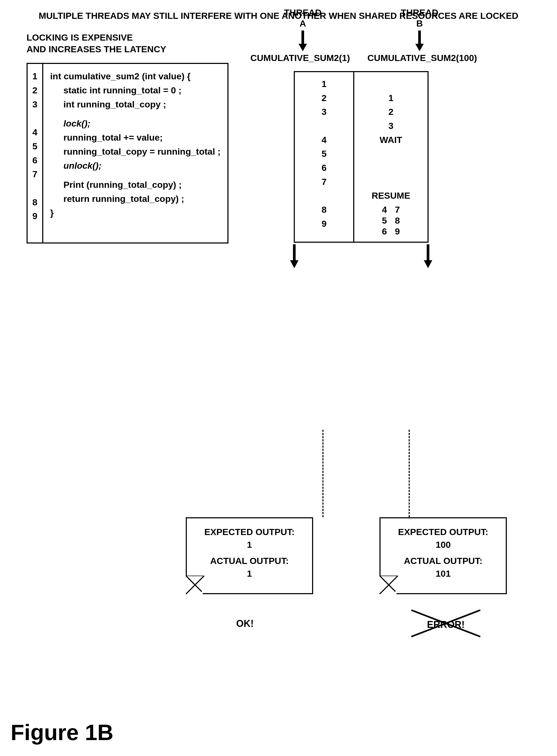  What do you see at coordinates (135, 153) in the screenshot?
I see `code-body: int cumulative_sum2 (int value) { static…` at bounding box center [135, 153].